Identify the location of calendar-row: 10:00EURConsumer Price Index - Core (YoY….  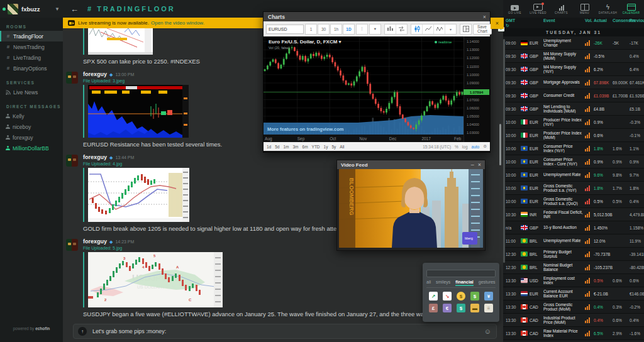
(574, 162).